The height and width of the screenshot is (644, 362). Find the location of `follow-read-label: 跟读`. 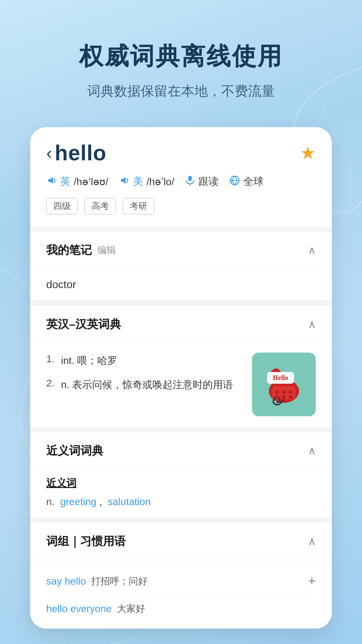

follow-read-label: 跟读 is located at coordinates (208, 182).